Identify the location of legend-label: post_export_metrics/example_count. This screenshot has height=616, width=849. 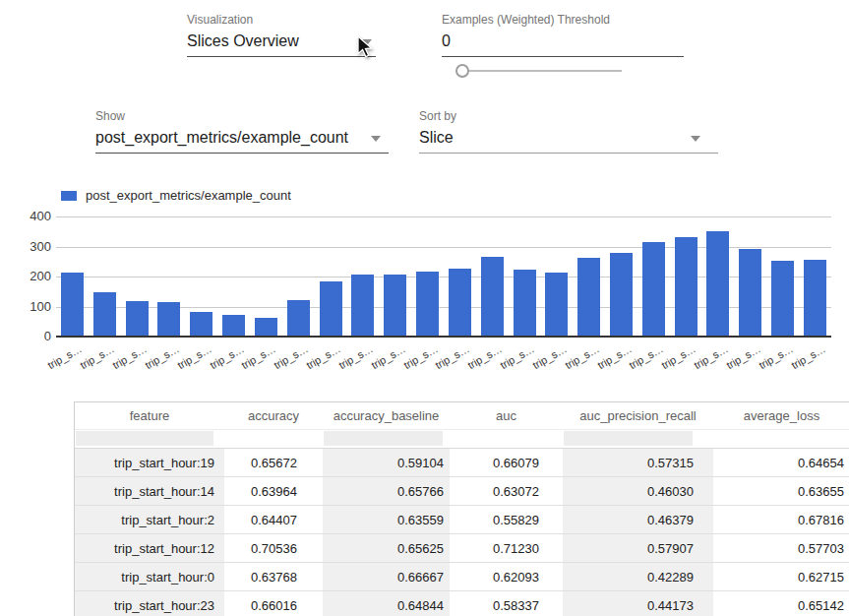
(189, 195).